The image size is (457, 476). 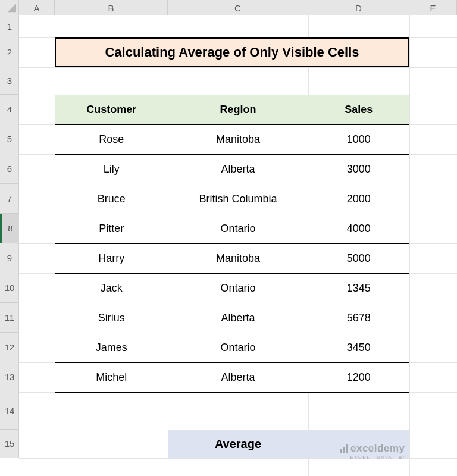 What do you see at coordinates (359, 140) in the screenshot?
I see `cell-sales: 1000` at bounding box center [359, 140].